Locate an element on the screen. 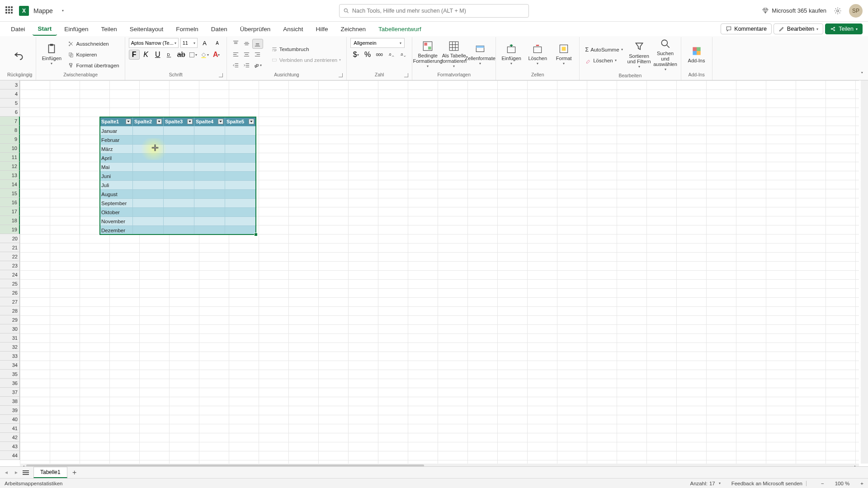 This screenshot has width=868, height=488. clear-button: Löschen▾ is located at coordinates (604, 61).